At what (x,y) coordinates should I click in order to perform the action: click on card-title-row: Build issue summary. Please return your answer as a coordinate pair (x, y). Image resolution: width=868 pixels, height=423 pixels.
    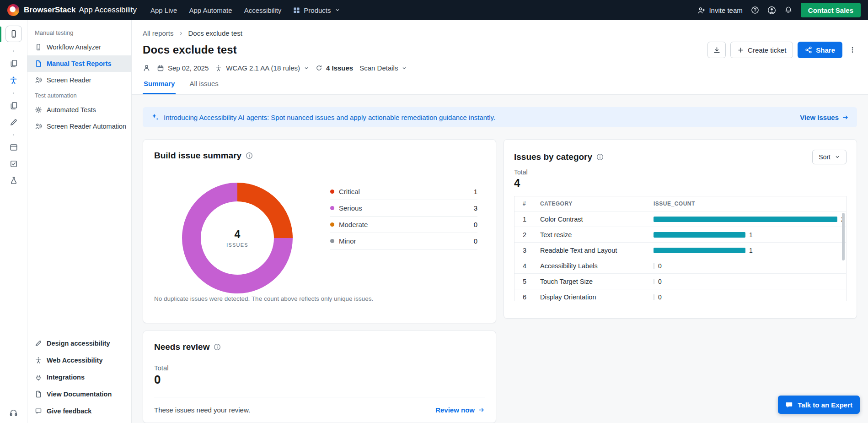
    Looking at the image, I should click on (319, 156).